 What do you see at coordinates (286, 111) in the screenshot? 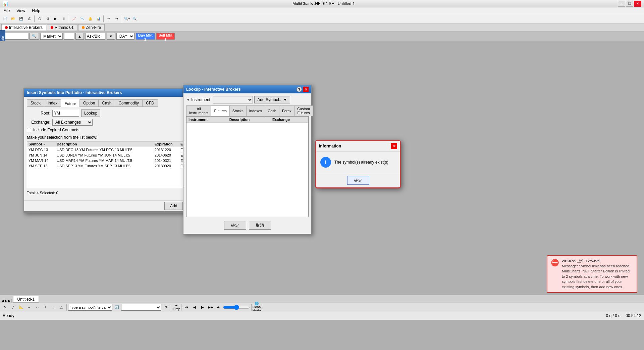
I see `lookup-tab-forex: Forex` at bounding box center [286, 111].